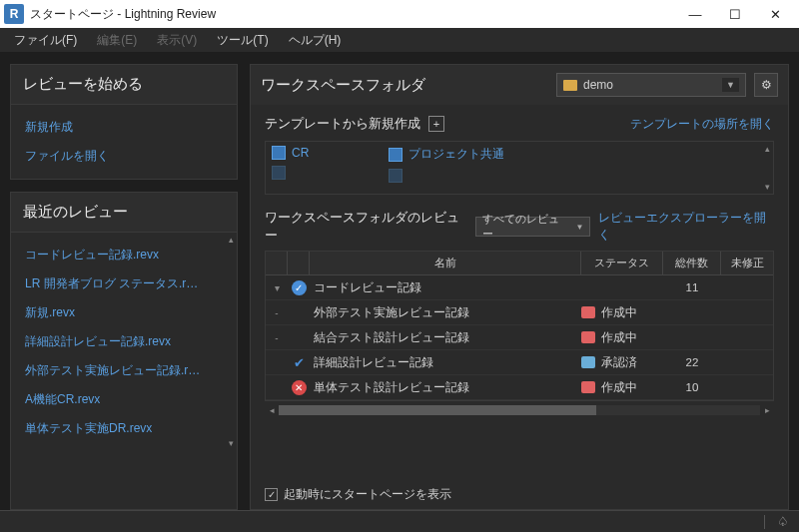 Image resolution: width=799 pixels, height=532 pixels. I want to click on open-file-link: ファイルを開く, so click(124, 156).